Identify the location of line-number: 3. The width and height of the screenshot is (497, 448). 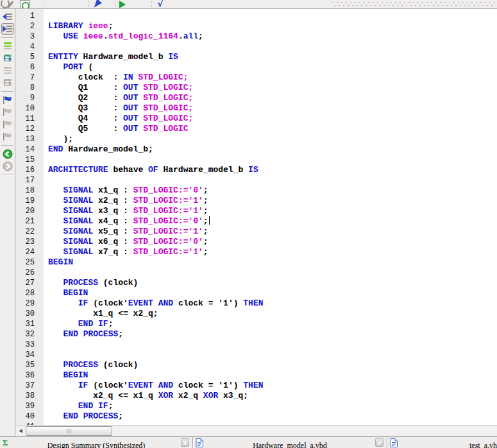
(29, 37).